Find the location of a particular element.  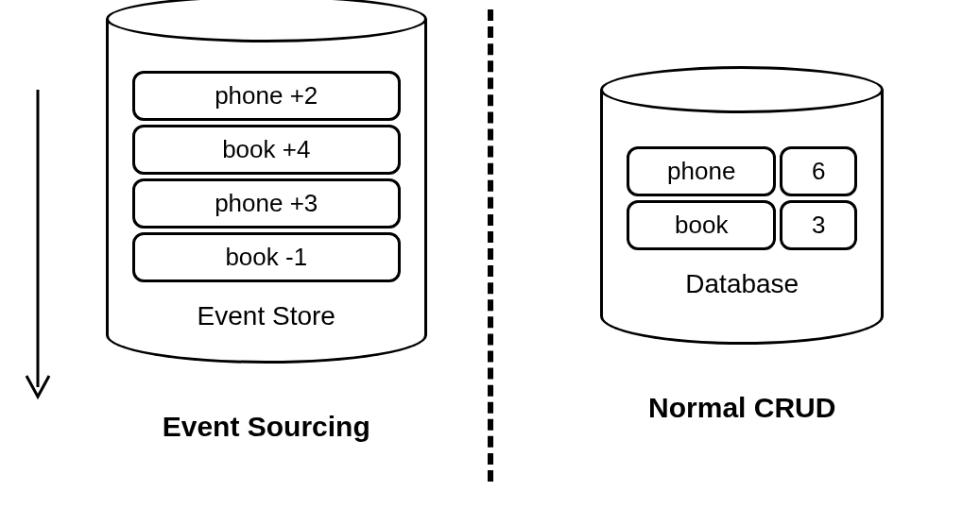

event-row: phone +2 is located at coordinates (266, 96).